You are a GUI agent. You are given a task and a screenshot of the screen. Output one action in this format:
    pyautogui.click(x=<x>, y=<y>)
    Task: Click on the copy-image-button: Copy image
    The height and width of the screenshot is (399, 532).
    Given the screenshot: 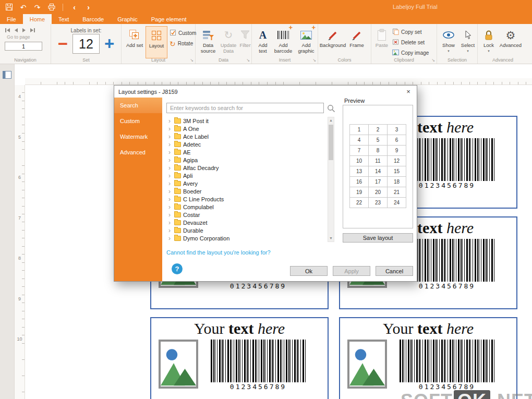 What is the action you would take?
    pyautogui.click(x=410, y=53)
    